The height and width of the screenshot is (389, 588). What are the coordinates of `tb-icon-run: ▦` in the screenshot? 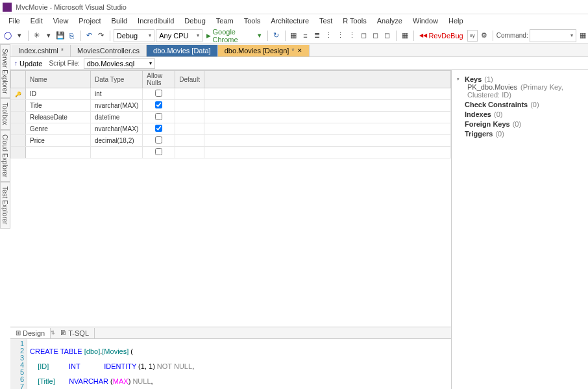 It's located at (583, 36).